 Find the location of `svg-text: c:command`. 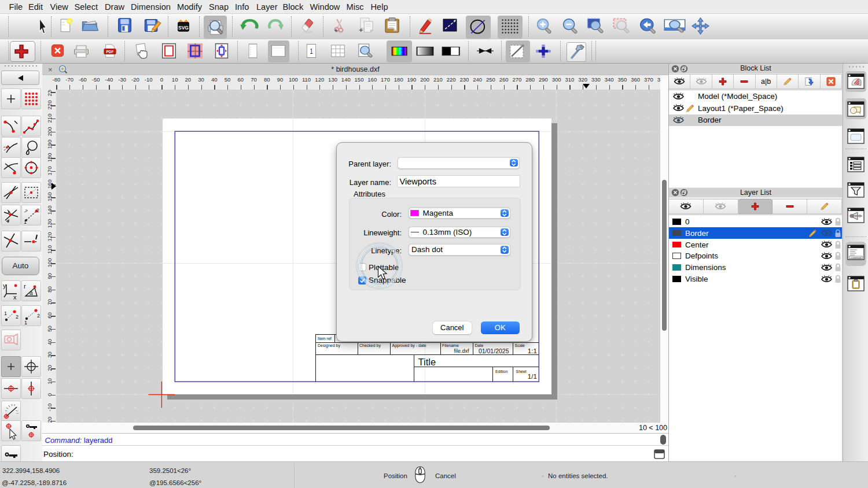

svg-text: c:command is located at coordinates (856, 258).